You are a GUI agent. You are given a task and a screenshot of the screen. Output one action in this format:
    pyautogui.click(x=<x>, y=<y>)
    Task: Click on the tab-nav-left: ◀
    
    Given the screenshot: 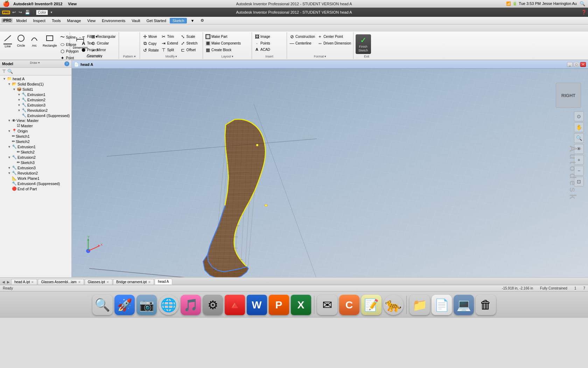 What is the action you would take?
    pyautogui.click(x=4, y=282)
    